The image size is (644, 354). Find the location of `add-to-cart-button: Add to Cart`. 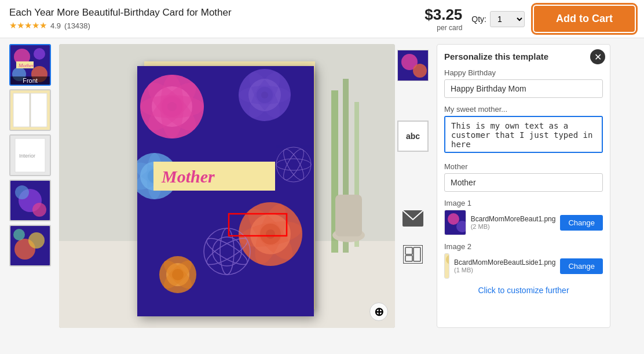

add-to-cart-button: Add to Cart is located at coordinates (584, 19).